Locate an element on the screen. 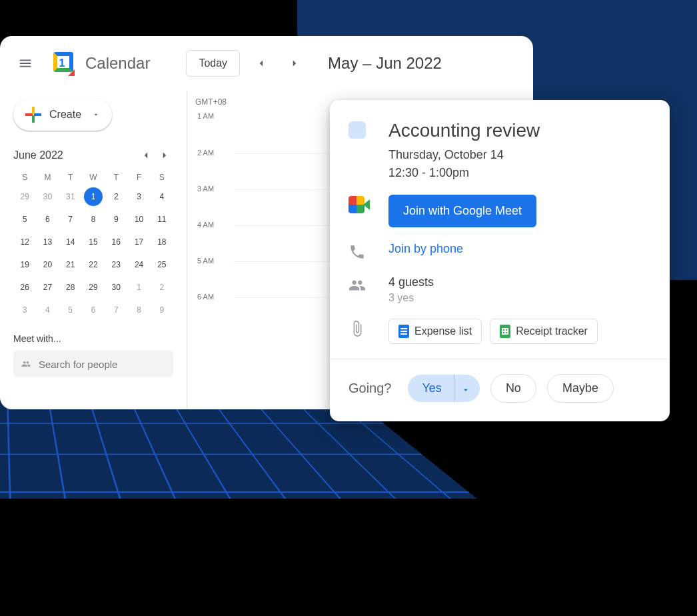  google-meet-icon is located at coordinates (360, 205).